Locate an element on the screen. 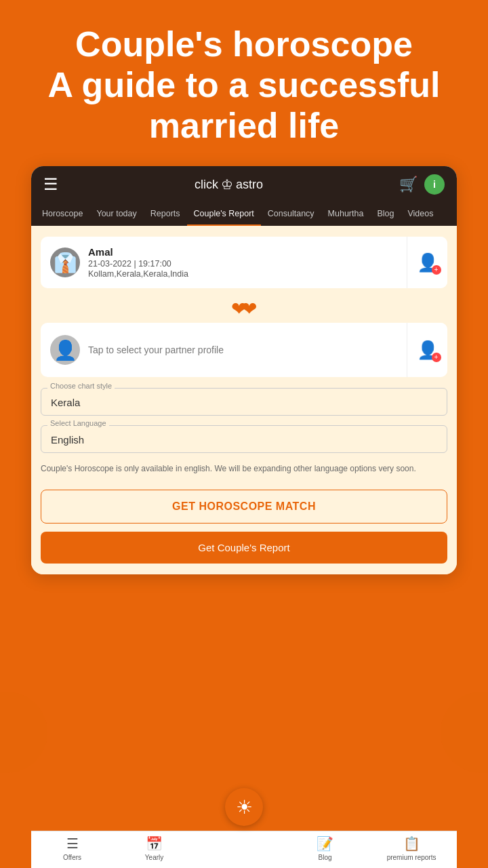 This screenshot has height=868, width=488. add-partner-button: 👤 + is located at coordinates (427, 350).